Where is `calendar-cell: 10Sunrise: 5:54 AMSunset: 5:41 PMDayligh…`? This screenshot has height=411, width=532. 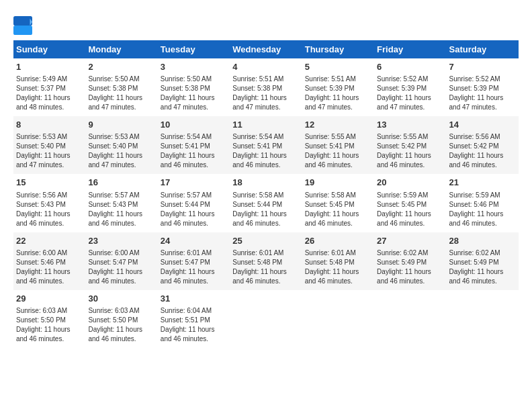 calendar-cell: 10Sunrise: 5:54 AMSunset: 5:41 PMDayligh… is located at coordinates (193, 145).